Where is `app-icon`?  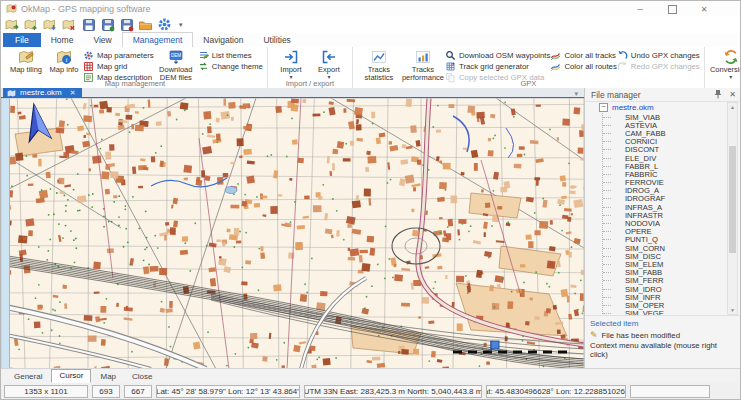
app-icon is located at coordinates (12, 8).